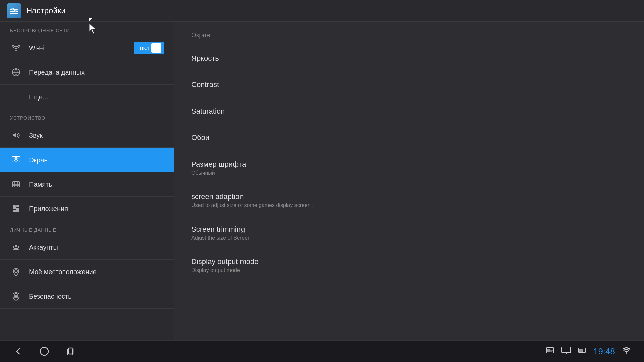  What do you see at coordinates (409, 112) in the screenshot?
I see `setting-saturation: Saturation` at bounding box center [409, 112].